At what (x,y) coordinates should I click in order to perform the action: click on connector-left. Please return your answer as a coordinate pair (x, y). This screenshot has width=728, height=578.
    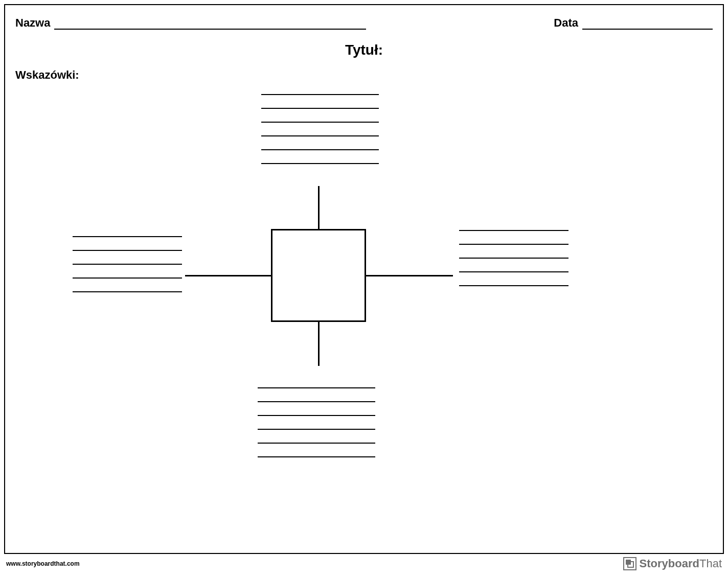
    Looking at the image, I should click on (229, 276).